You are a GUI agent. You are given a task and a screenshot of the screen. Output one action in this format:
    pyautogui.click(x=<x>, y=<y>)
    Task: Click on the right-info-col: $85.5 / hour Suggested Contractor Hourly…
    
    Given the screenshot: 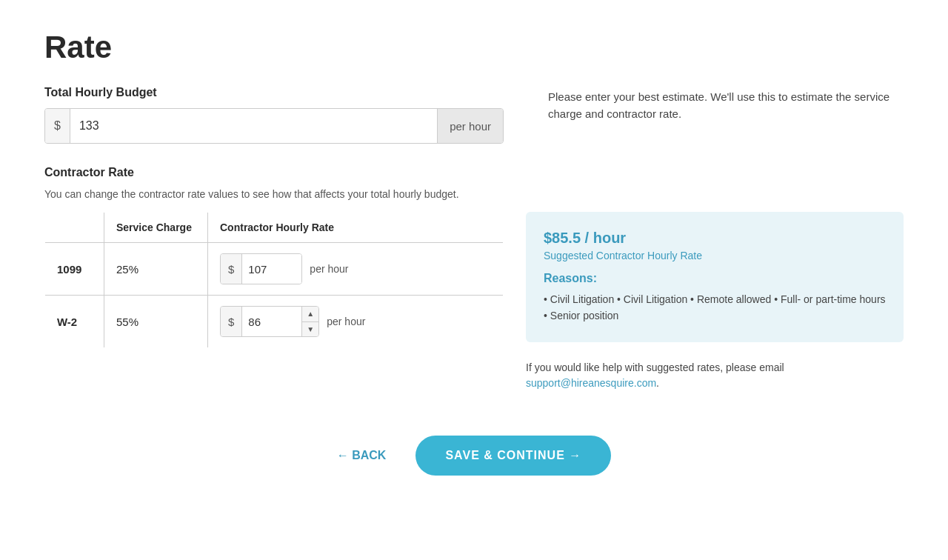 What is the action you would take?
    pyautogui.click(x=715, y=301)
    